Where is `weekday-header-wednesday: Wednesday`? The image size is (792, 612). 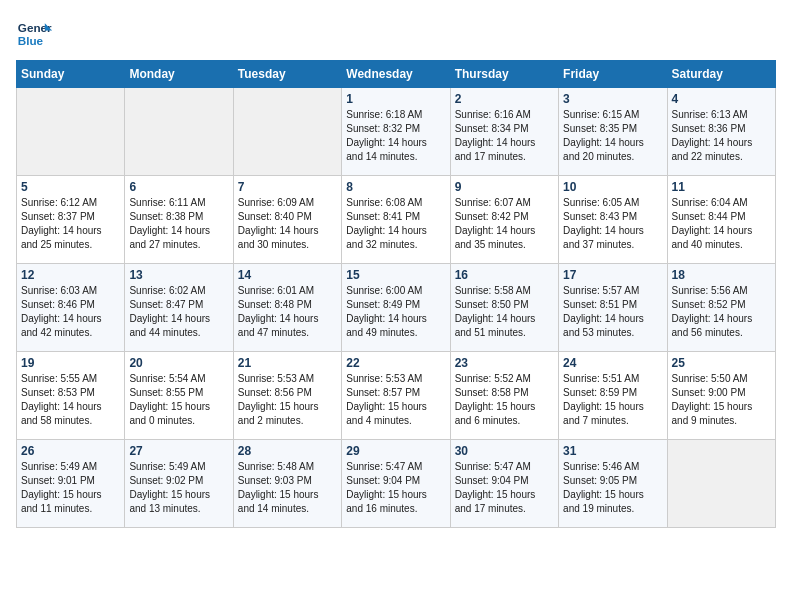
weekday-header-wednesday: Wednesday is located at coordinates (396, 74).